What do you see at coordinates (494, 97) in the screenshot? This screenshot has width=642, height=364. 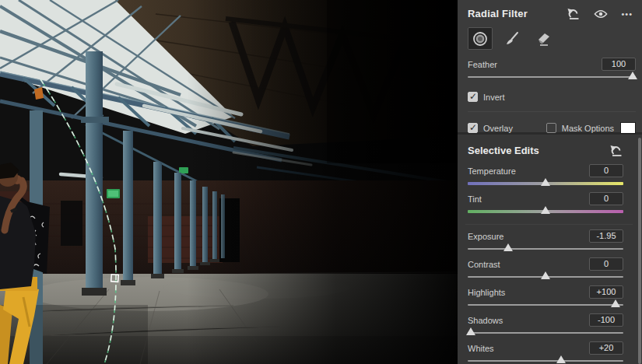 I see `invert-label: Invert` at bounding box center [494, 97].